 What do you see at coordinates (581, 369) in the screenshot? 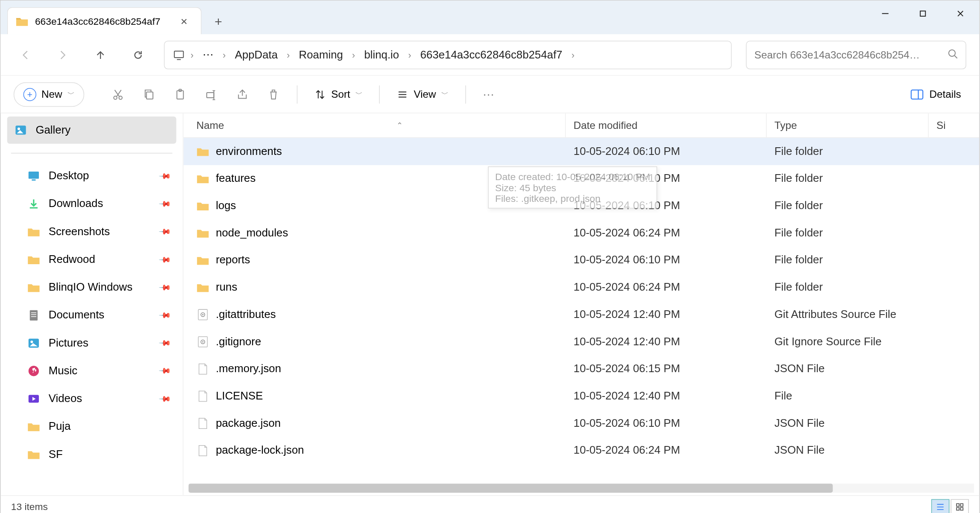
I see `file-row: .memory.json10-05-2024 06:15 PMJSON File` at bounding box center [581, 369].